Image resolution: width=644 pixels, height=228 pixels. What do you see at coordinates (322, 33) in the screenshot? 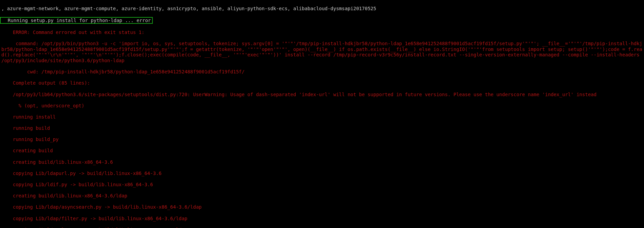
I see `error-line: ERROR: Command errored out with exit sta…` at bounding box center [322, 33].